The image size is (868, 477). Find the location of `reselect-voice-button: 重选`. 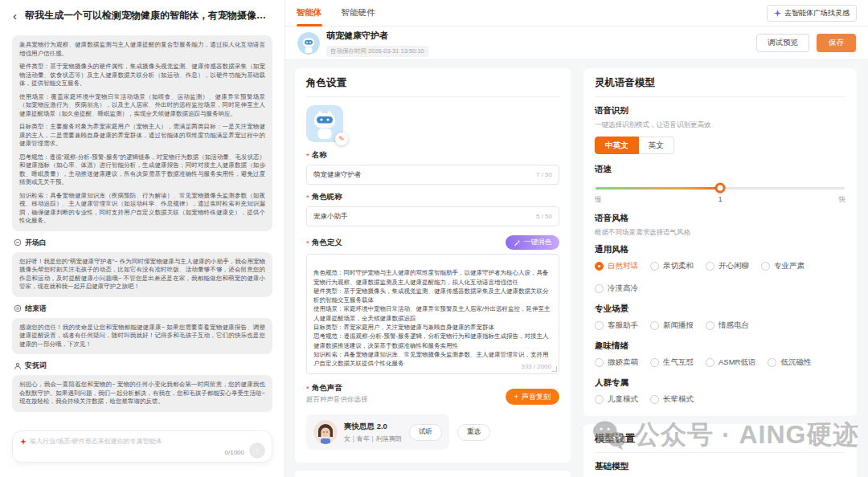

reselect-voice-button: 重选 is located at coordinates (474, 432).